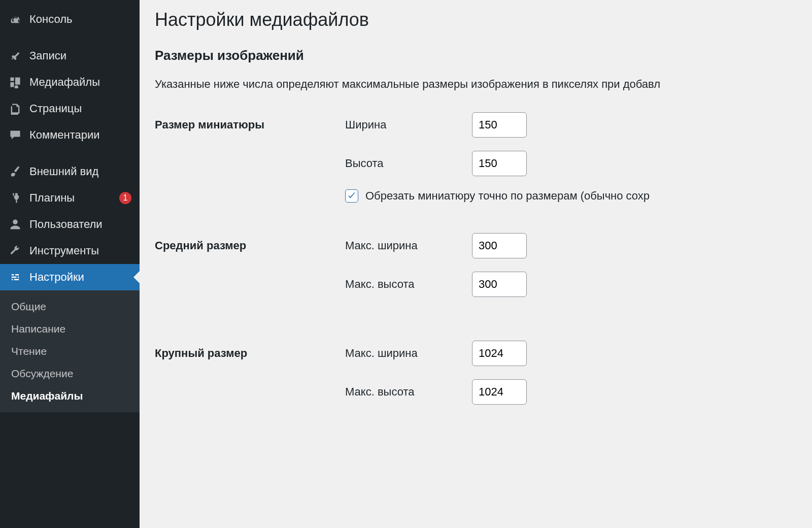 This screenshot has width=812, height=528. Describe the element at coordinates (483, 272) in the screenshot. I see `medium-size-row: Средний размер Макс. ширина Макс. высота` at that location.